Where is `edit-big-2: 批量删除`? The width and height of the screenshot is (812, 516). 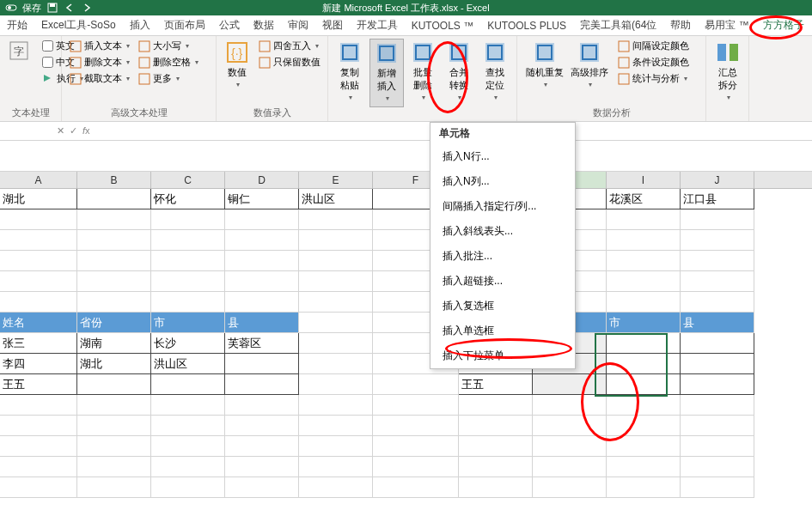 edit-big-2: 批量删除 is located at coordinates (424, 73).